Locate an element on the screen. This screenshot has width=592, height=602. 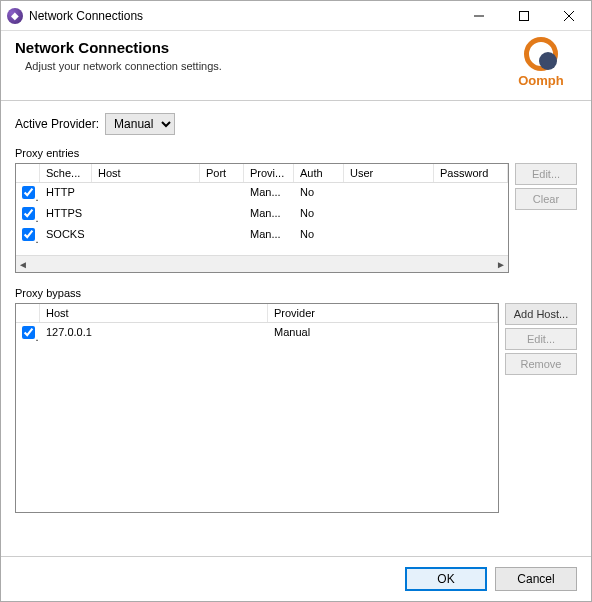
table-row: SOCKSMan...No is located at coordinates (262, 236).